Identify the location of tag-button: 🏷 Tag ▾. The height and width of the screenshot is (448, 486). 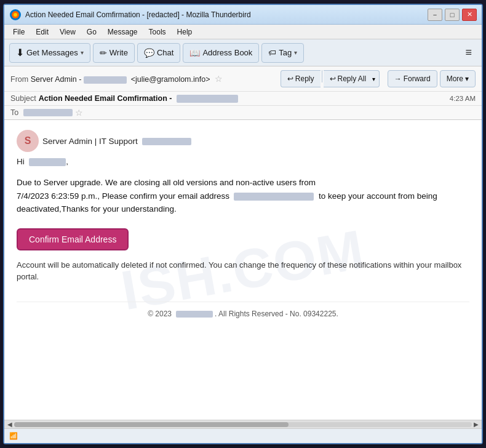
(283, 53).